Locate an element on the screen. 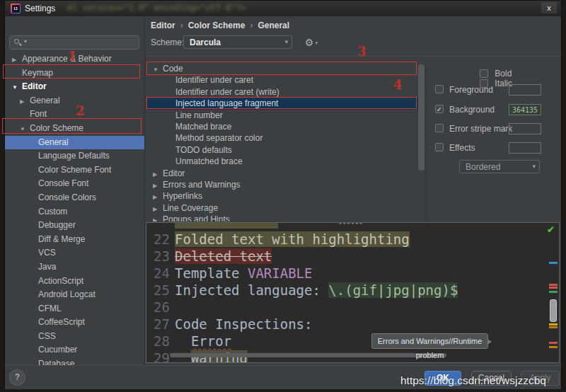  option-item-label: Editor is located at coordinates (174, 173).